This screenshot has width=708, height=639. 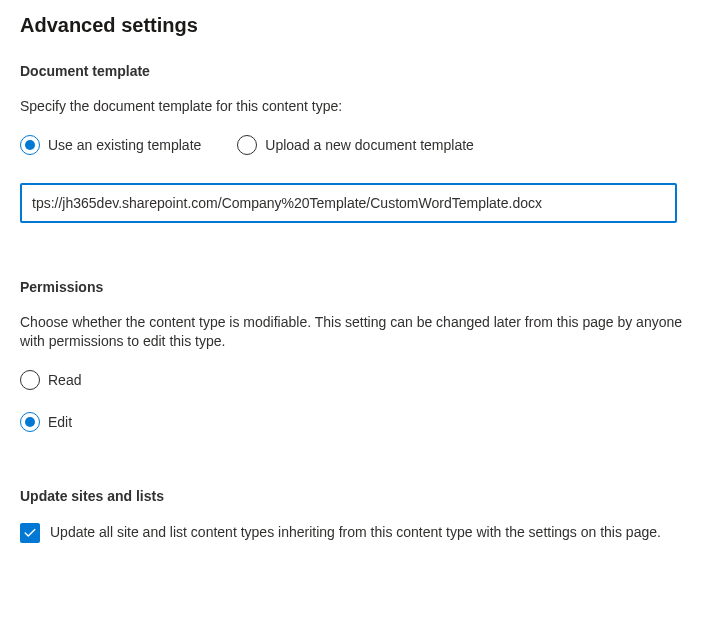 What do you see at coordinates (370, 145) in the screenshot?
I see `radio-upload-new-label: Upload a new document template` at bounding box center [370, 145].